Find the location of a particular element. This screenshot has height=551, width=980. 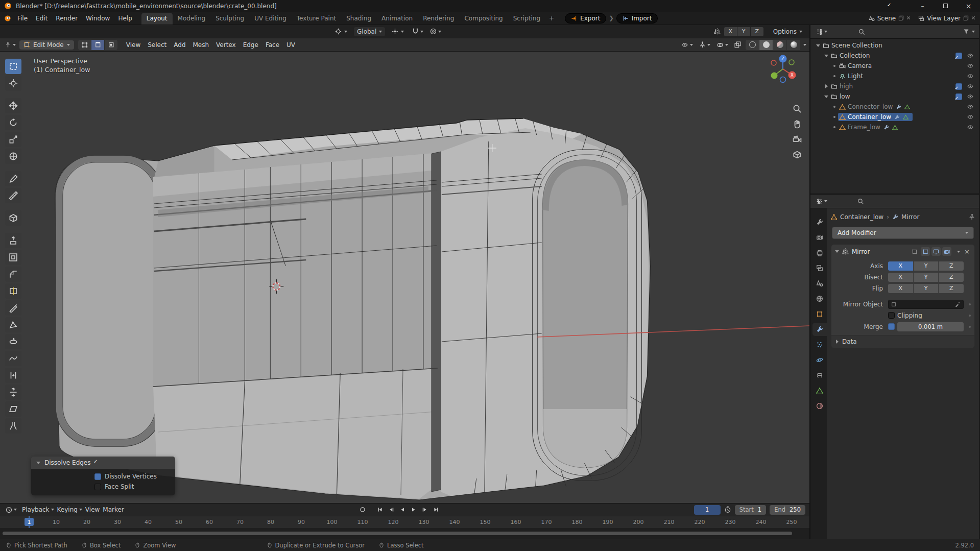

tool-rotate is located at coordinates (13, 123).